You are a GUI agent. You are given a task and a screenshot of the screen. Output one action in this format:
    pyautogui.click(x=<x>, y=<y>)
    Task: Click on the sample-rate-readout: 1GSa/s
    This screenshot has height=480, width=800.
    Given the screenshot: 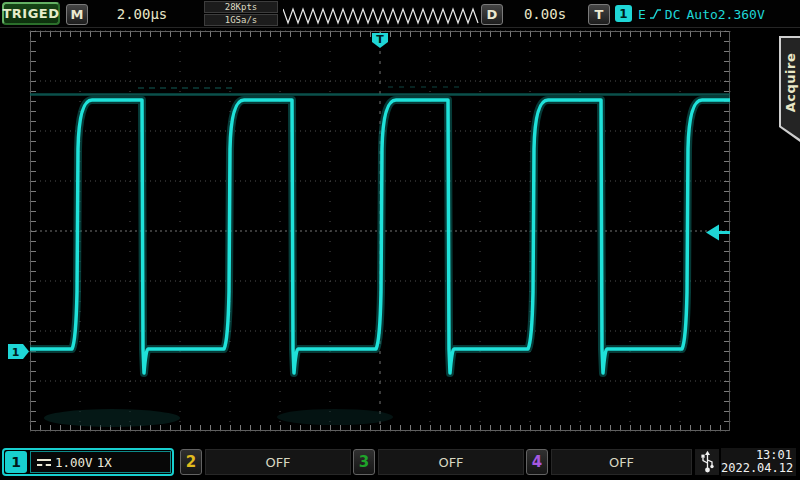 What is the action you would take?
    pyautogui.click(x=241, y=20)
    